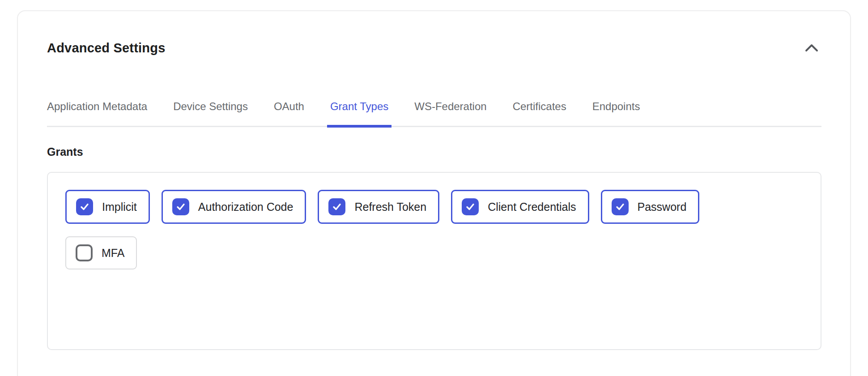 This screenshot has height=376, width=868. Describe the element at coordinates (113, 253) in the screenshot. I see `grant-label: MFA` at that location.